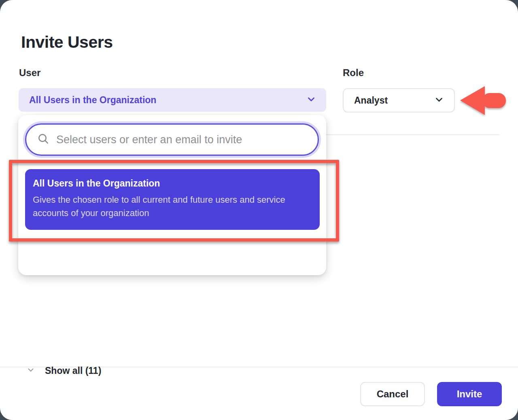 This screenshot has height=420, width=518. Describe the element at coordinates (371, 100) in the screenshot. I see `role-select-value: Analyst` at that location.